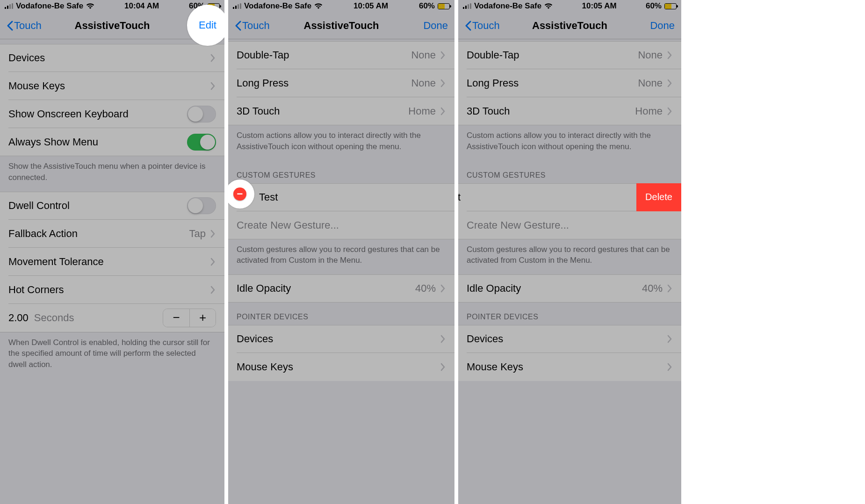 The image size is (865, 504). Describe the element at coordinates (202, 318) in the screenshot. I see `stepper-plus: +` at that location.